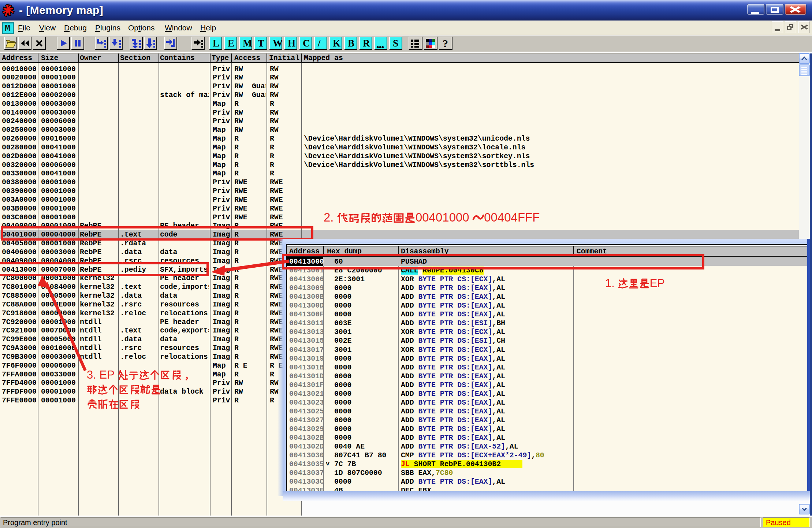 Image resolution: width=812 pixels, height=528 pixels. I want to click on svg-text: 2., so click(329, 218).